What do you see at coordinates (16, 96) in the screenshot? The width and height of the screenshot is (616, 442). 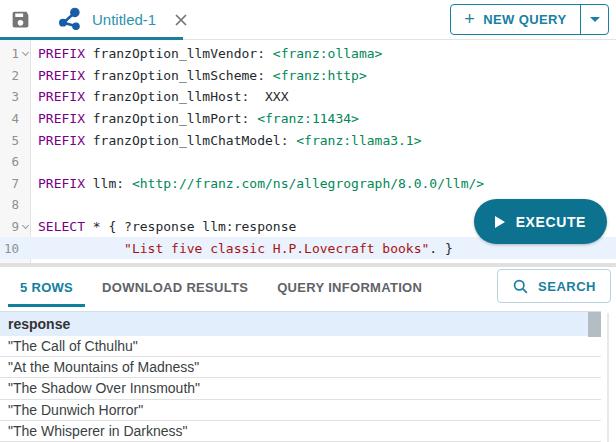 I see `line-number: 3` at bounding box center [16, 96].